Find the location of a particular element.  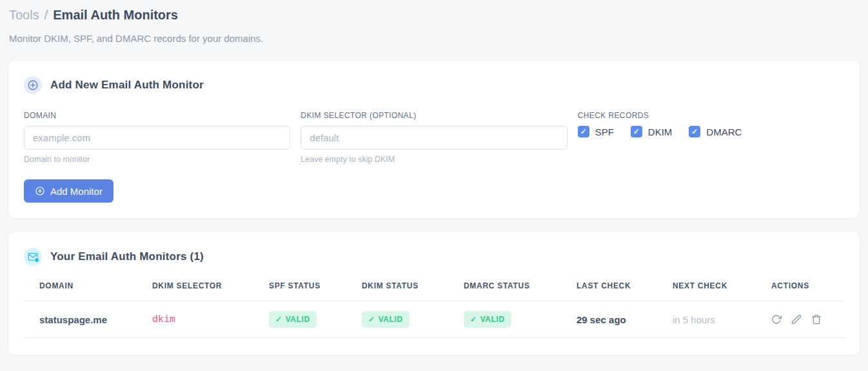

dkim-status-text: VALID is located at coordinates (391, 319).